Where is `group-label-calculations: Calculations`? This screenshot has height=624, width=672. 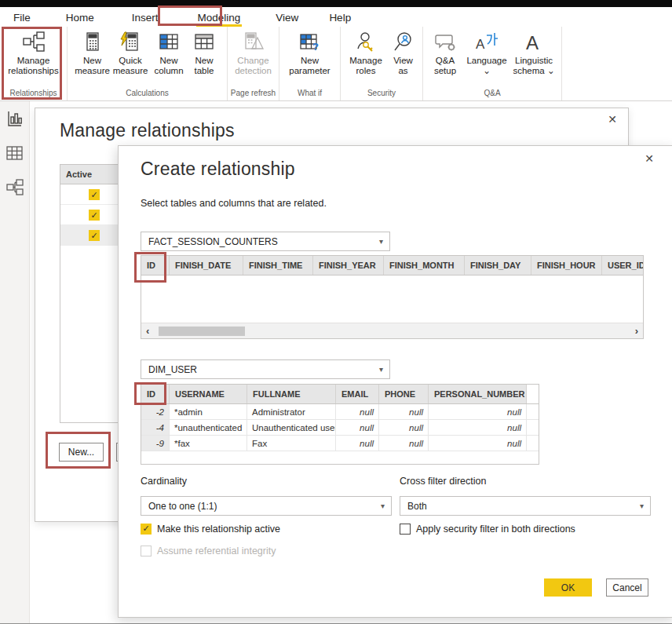 group-label-calculations: Calculations is located at coordinates (148, 94).